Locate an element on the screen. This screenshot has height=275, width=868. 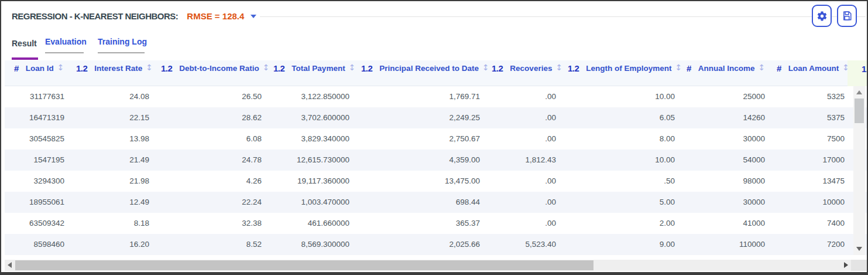
table-cell: 22.15 is located at coordinates (114, 118).